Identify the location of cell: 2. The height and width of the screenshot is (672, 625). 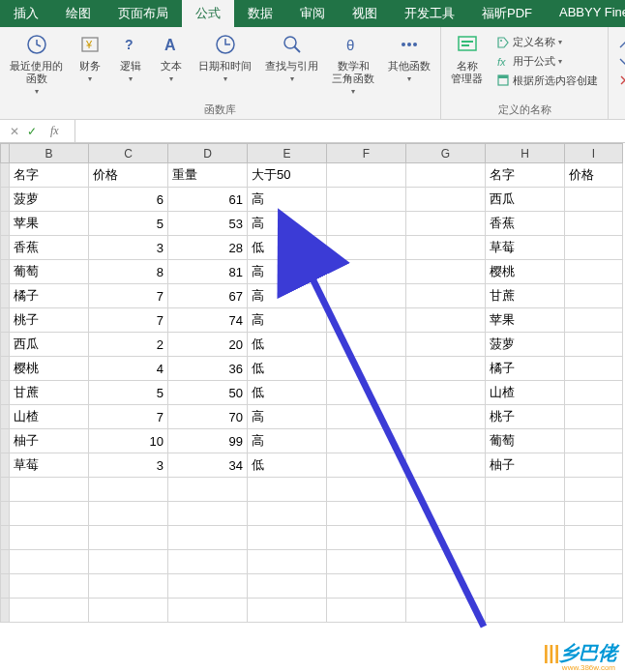
(129, 344).